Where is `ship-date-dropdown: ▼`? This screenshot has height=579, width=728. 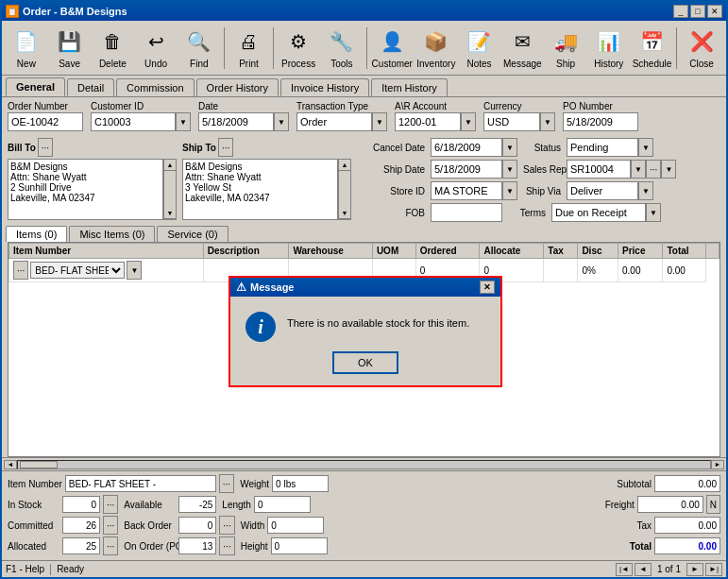 ship-date-dropdown: ▼ is located at coordinates (510, 169).